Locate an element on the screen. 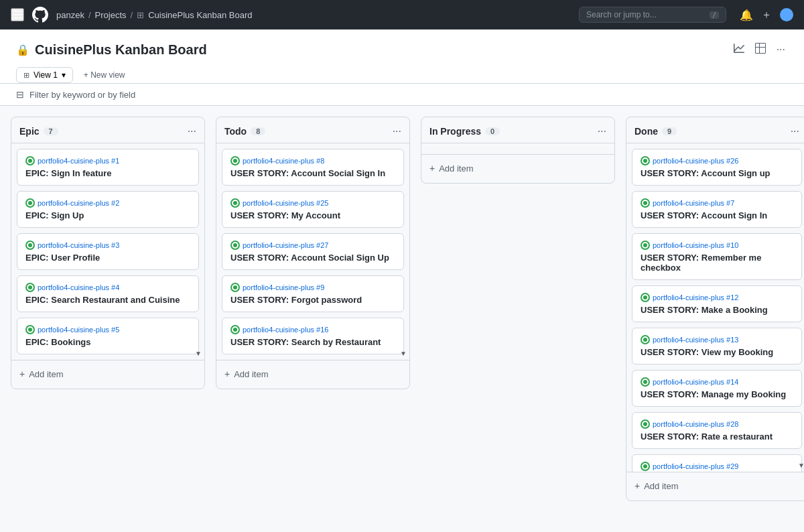 The image size is (804, 532). card-title: USER STORY: Make a Booking is located at coordinates (717, 310).